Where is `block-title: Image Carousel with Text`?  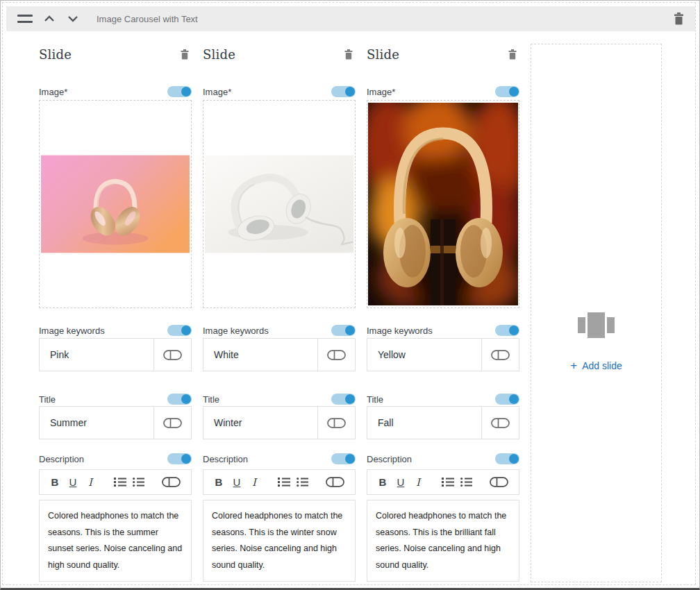
block-title: Image Carousel with Text is located at coordinates (147, 19).